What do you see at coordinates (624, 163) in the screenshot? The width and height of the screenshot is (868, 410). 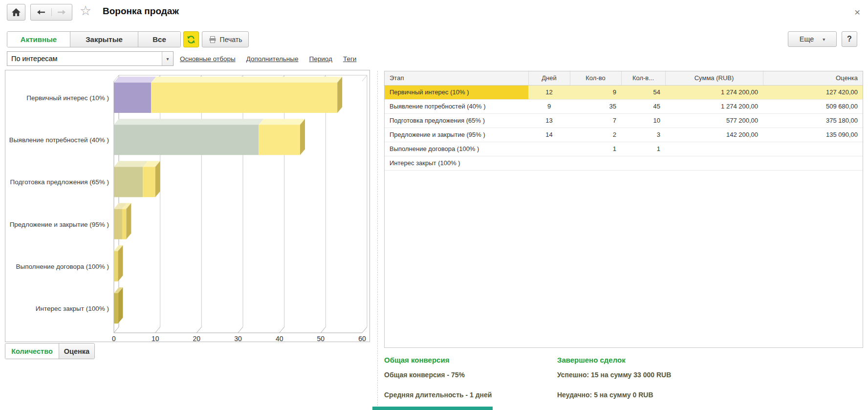 I see `table-row: Интерес закрыт (100% )` at bounding box center [624, 163].